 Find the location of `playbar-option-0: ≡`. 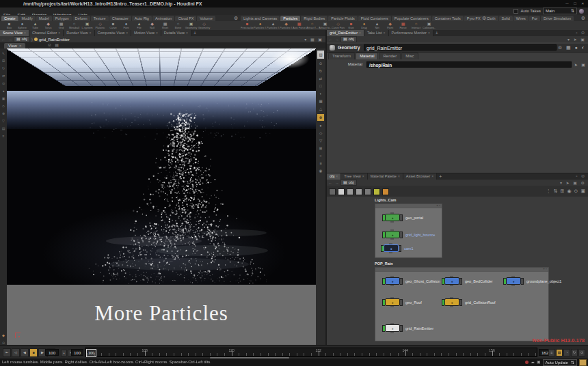

playbar-option-0: ≡ is located at coordinates (552, 352).